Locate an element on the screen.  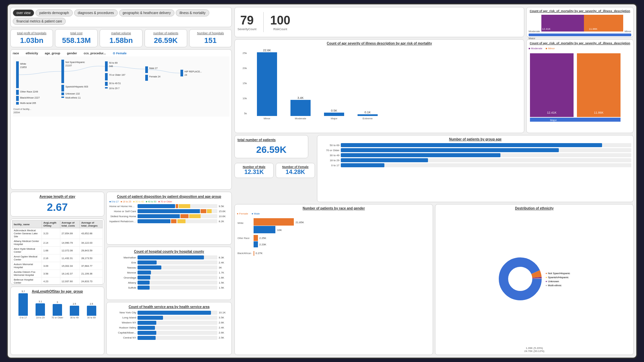
right-top: 79 SeverityCount 100 RiskCount Count of … is located at coordinates (434, 22).